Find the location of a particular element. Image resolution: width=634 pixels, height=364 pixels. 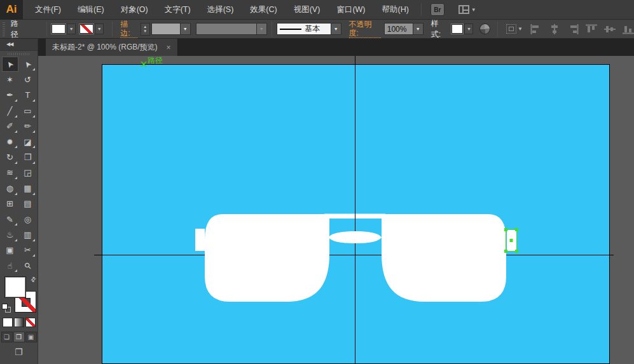

brush-definition-select: 基本 is located at coordinates (304, 29).